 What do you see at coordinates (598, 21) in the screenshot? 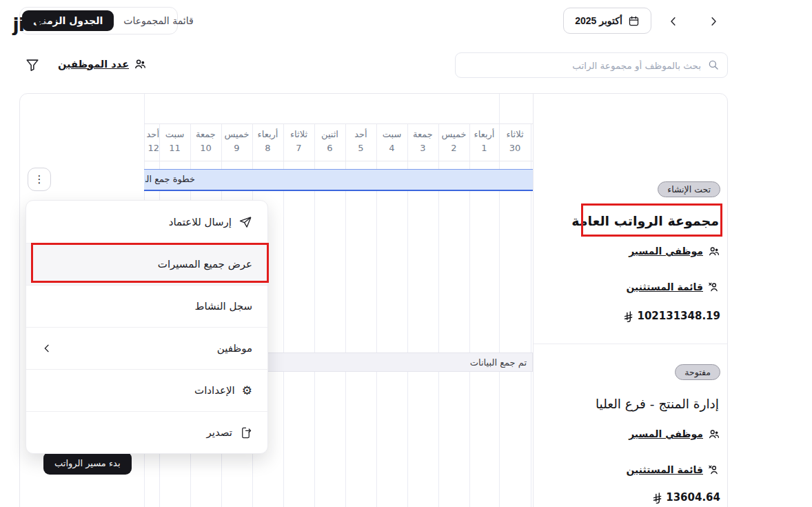
I see `month-picker-label: أكتوبر 2025` at bounding box center [598, 21].